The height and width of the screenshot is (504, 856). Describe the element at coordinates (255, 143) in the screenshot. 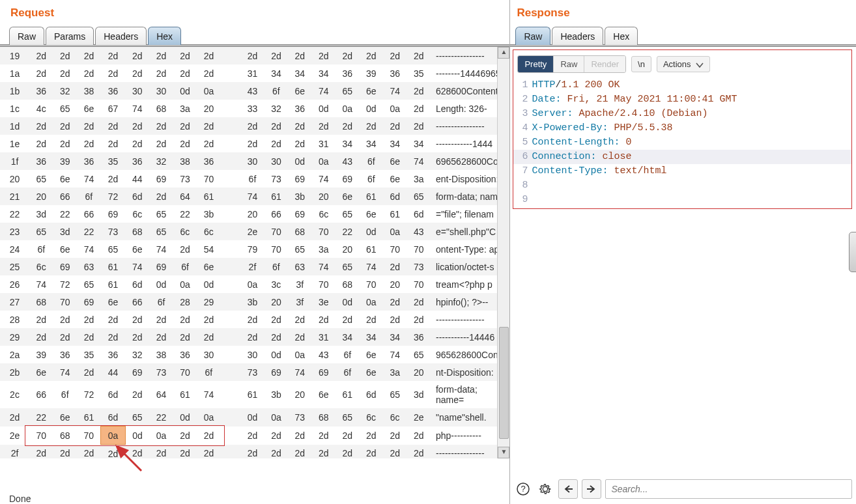

I see `hex-row: 1e2d2d2d2d2d2d2d2d2d2d2d3134343434------…` at that location.